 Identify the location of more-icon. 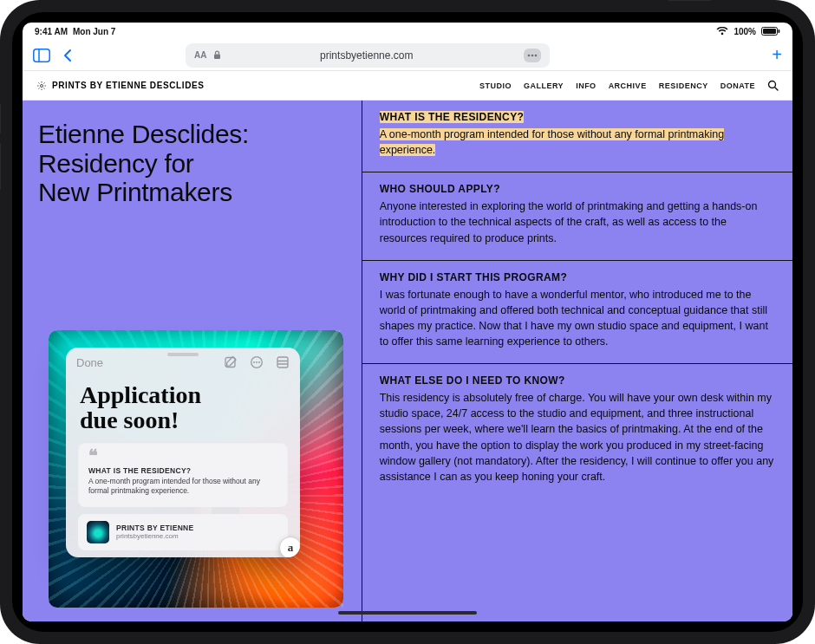
(257, 362).